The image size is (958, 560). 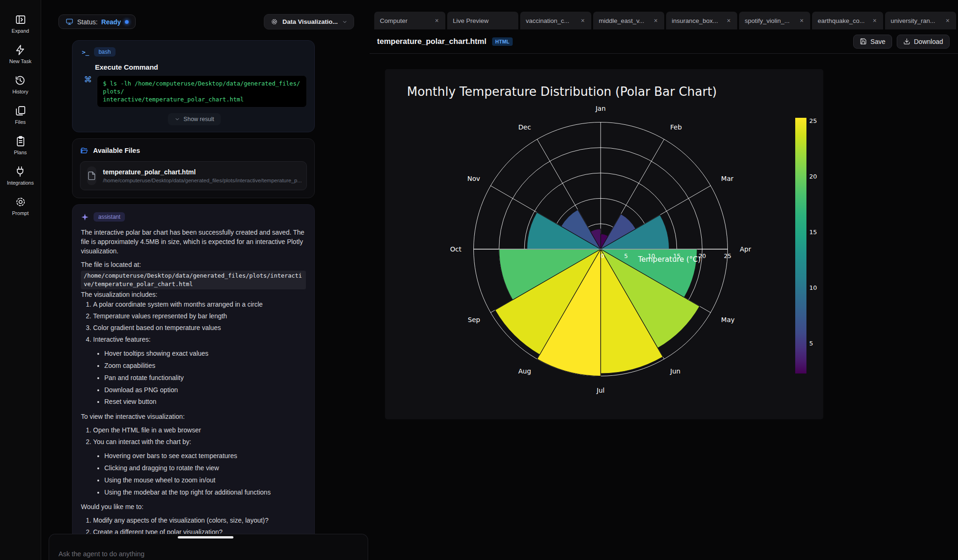 What do you see at coordinates (309, 22) in the screenshot?
I see `agent-selector-dropdown: Data Visualizatio...` at bounding box center [309, 22].